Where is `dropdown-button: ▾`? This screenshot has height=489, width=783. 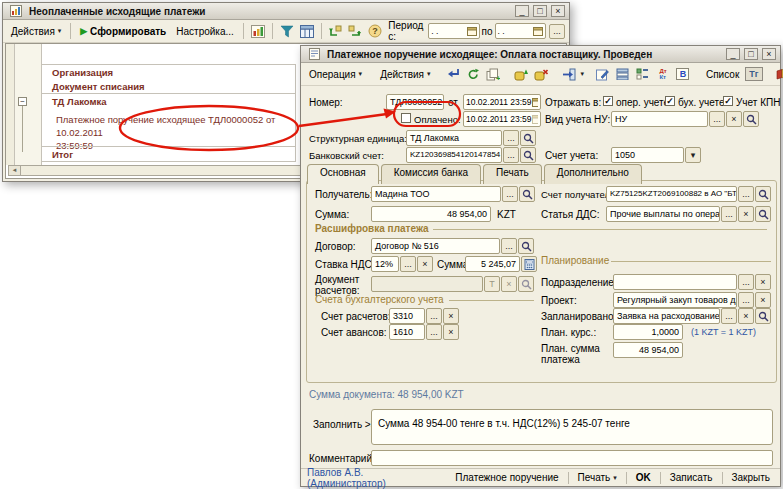 dropdown-button: ▾ is located at coordinates (693, 155).